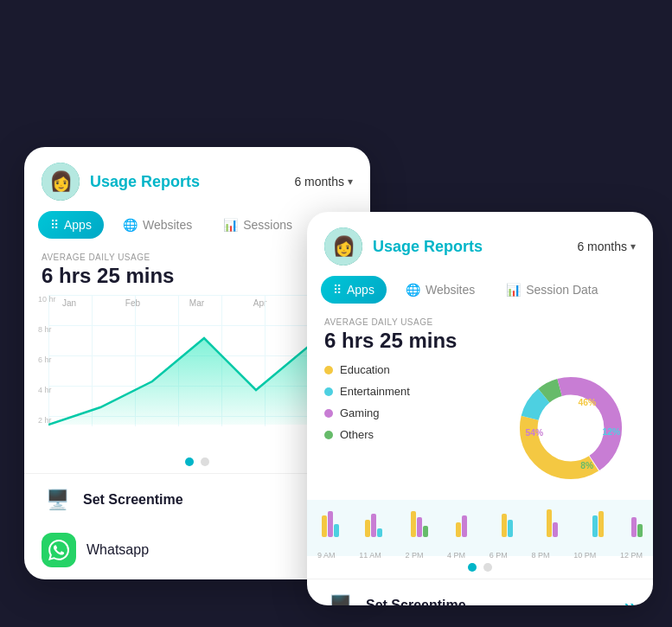 This screenshot has height=627, width=672. What do you see at coordinates (230, 225) in the screenshot?
I see `bar-chart-icon-back: 📊` at bounding box center [230, 225].